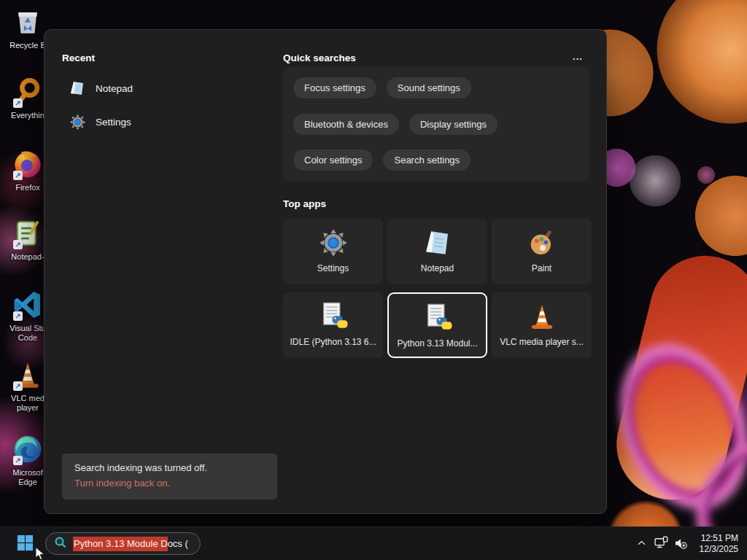 This screenshot has width=747, height=560. What do you see at coordinates (438, 289) in the screenshot?
I see `top-apps-grid: Settings Notepad Paint IDLE (Python 3.13…` at bounding box center [438, 289].